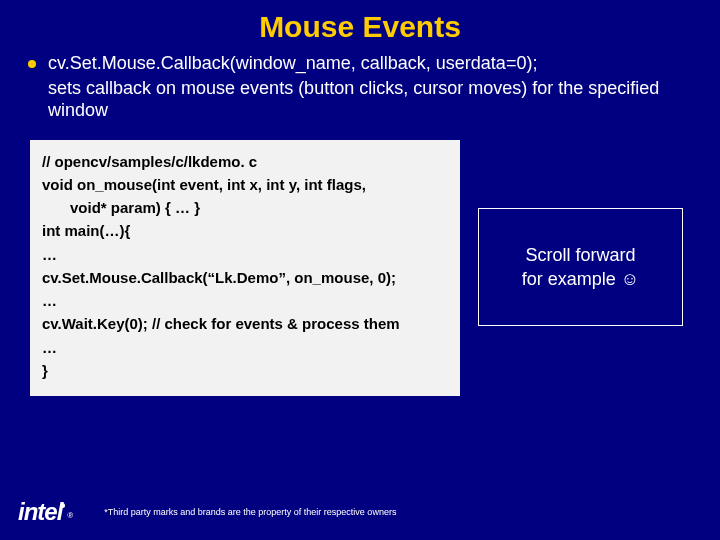 The image size is (720, 540). I want to click on note-box: Scroll forward for example ☺, so click(580, 268).